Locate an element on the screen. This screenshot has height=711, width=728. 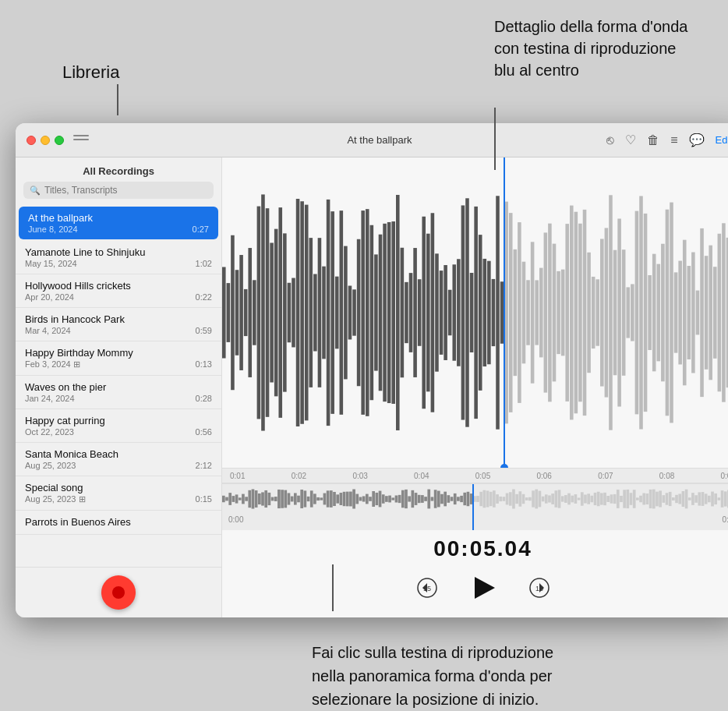
waveform-mini-canvas is located at coordinates (475, 499).